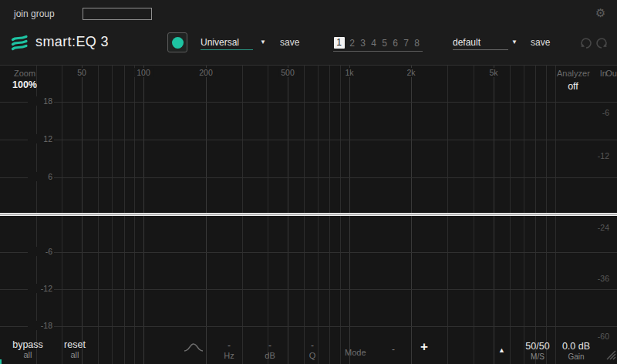  What do you see at coordinates (611, 73) in the screenshot?
I see `meter-out-label: Out` at bounding box center [611, 73].